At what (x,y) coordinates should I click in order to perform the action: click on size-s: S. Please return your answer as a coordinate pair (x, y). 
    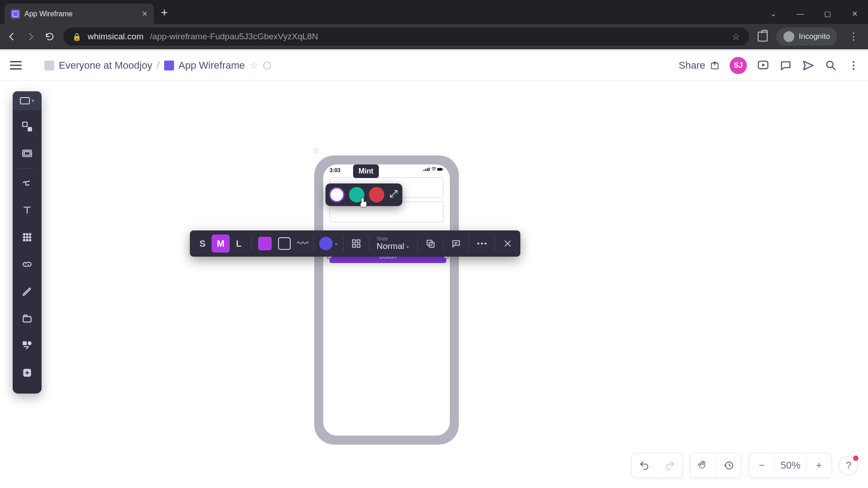
    Looking at the image, I should click on (203, 244).